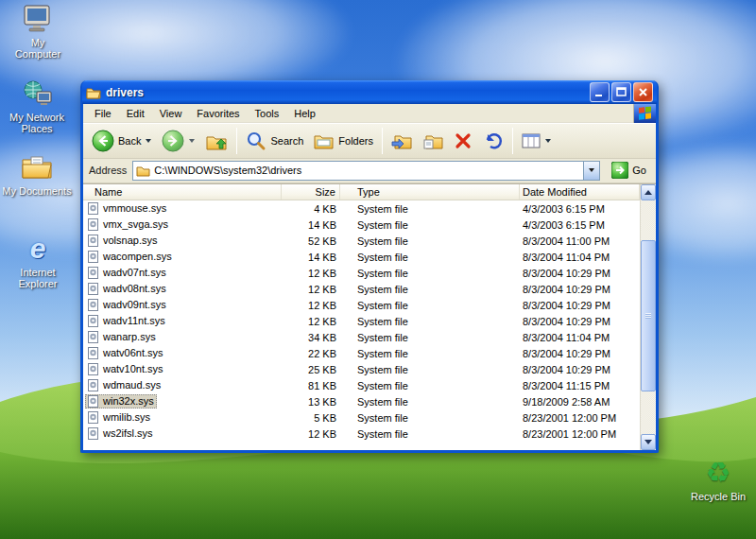 This screenshot has height=539, width=756. What do you see at coordinates (103, 113) in the screenshot?
I see `menu-file: File` at bounding box center [103, 113].